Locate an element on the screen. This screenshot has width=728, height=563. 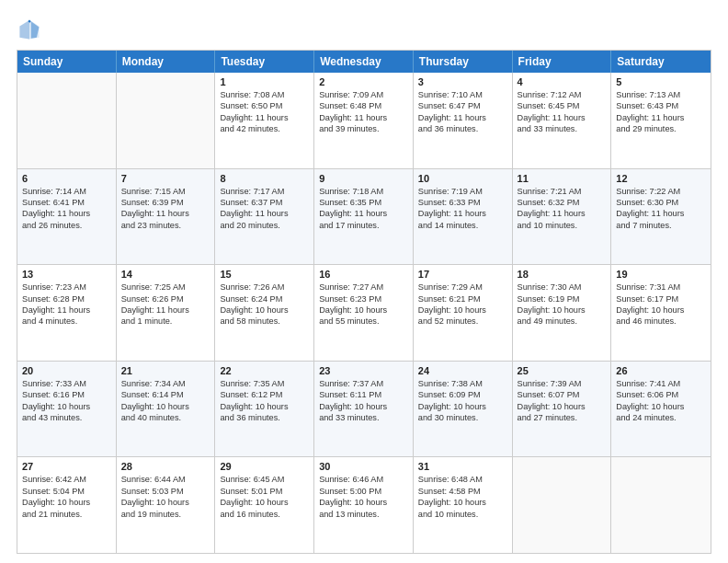
cell-info-line: Sunrise: 7:21 AM is located at coordinates (563, 191).